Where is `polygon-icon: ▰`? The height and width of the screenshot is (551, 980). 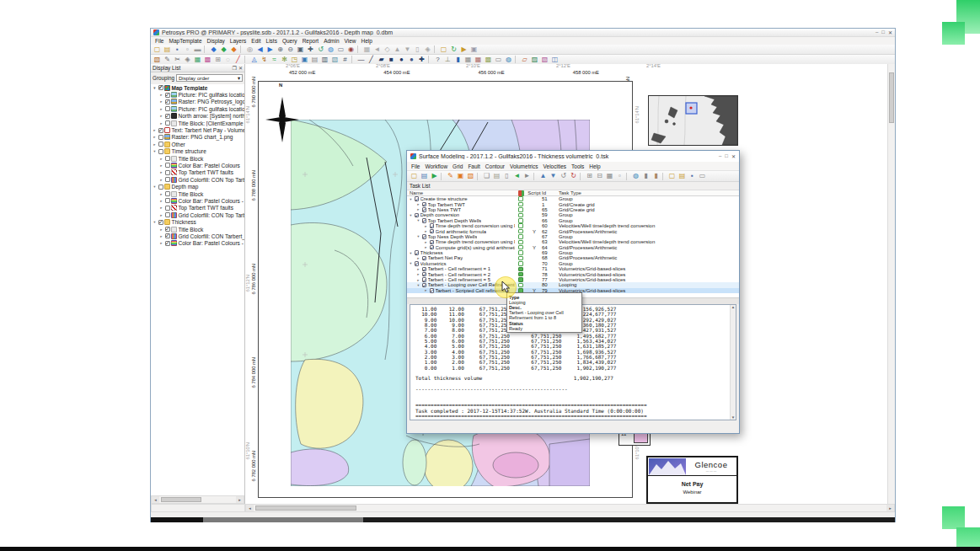 polygon-icon: ▰ is located at coordinates (381, 59).